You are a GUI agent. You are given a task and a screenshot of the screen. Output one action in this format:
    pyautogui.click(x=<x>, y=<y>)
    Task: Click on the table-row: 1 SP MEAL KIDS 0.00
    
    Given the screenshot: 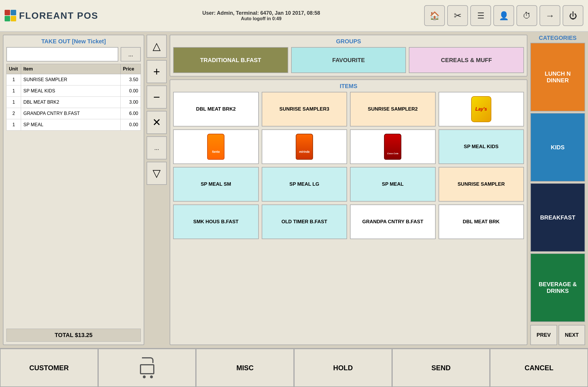 What is the action you would take?
    pyautogui.click(x=74, y=91)
    